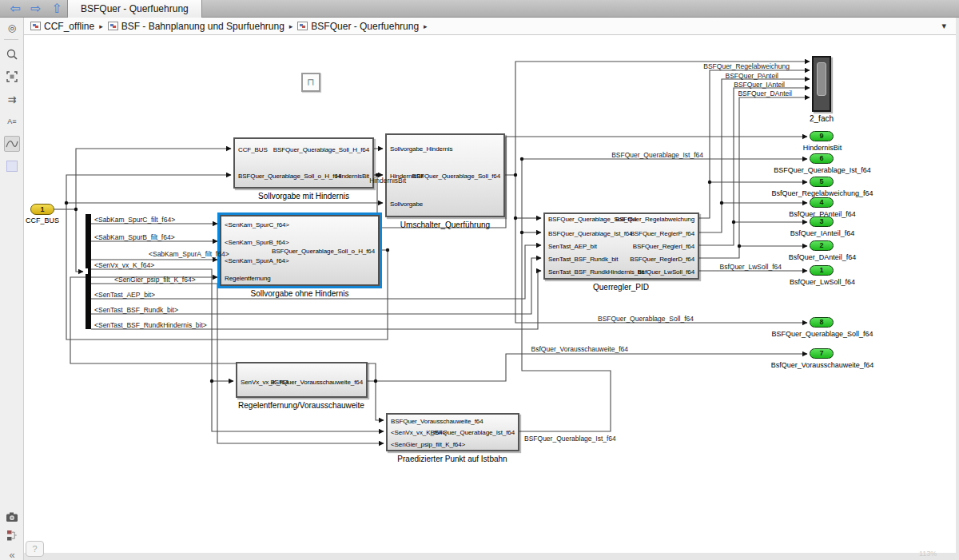 The image size is (959, 560). What do you see at coordinates (822, 170) in the screenshot?
I see `outport-label: BSFQuer_Querablage_Ist_f64` at bounding box center [822, 170].